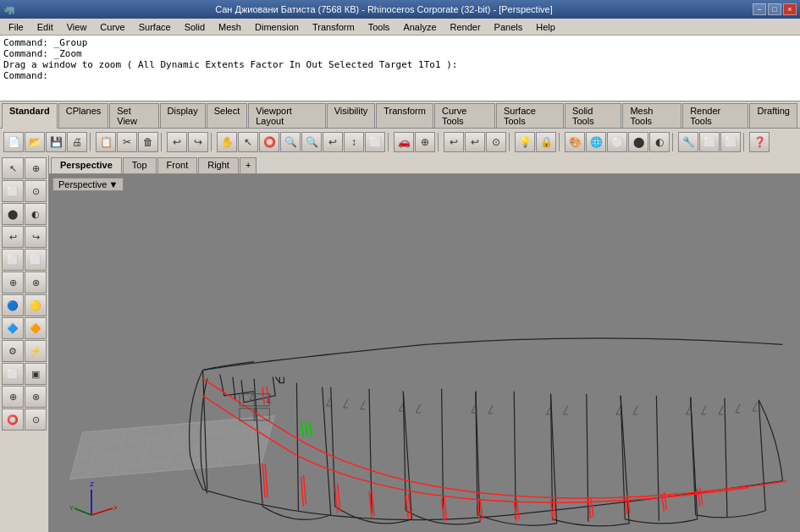  I want to click on toolbar-button-18: ↕, so click(354, 142).